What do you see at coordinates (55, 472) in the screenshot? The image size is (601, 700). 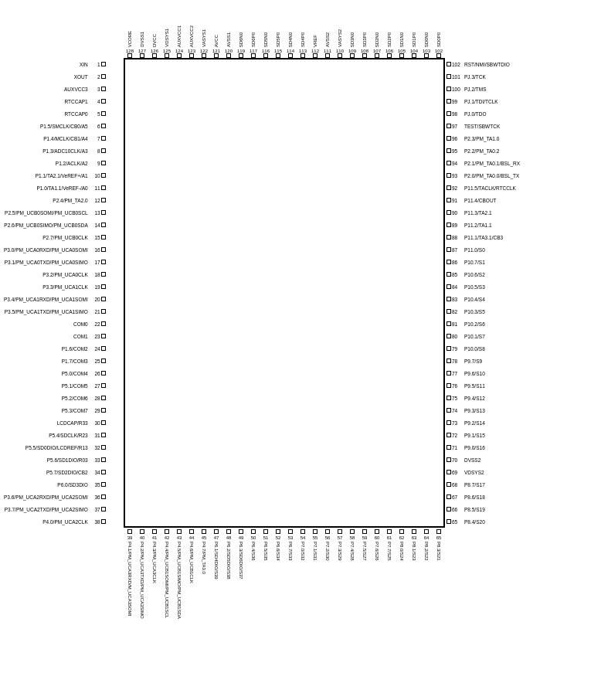 I see `left-pin-item: P5.7/SD2DIO/CB2 34` at bounding box center [55, 472].